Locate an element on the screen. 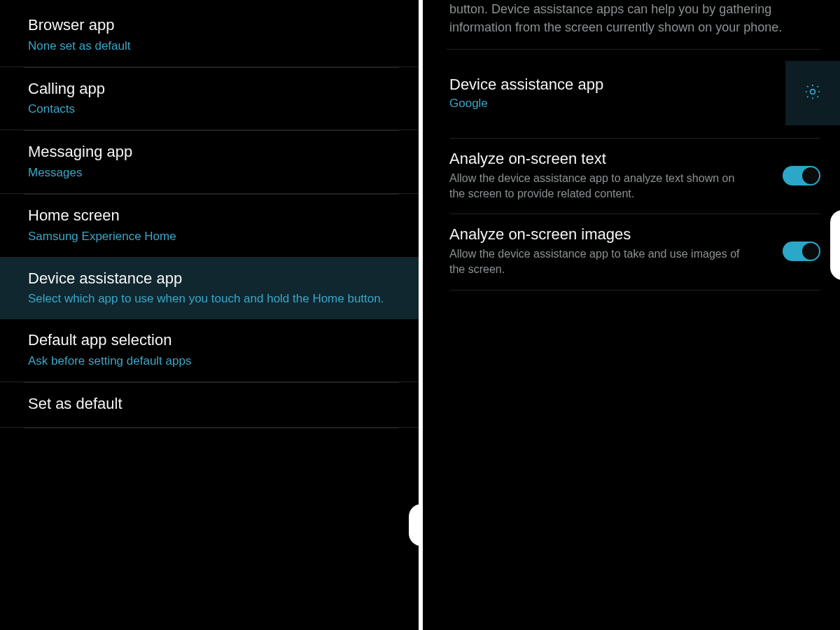  row-subtitle: Samsung Experience Home is located at coordinates (214, 237).